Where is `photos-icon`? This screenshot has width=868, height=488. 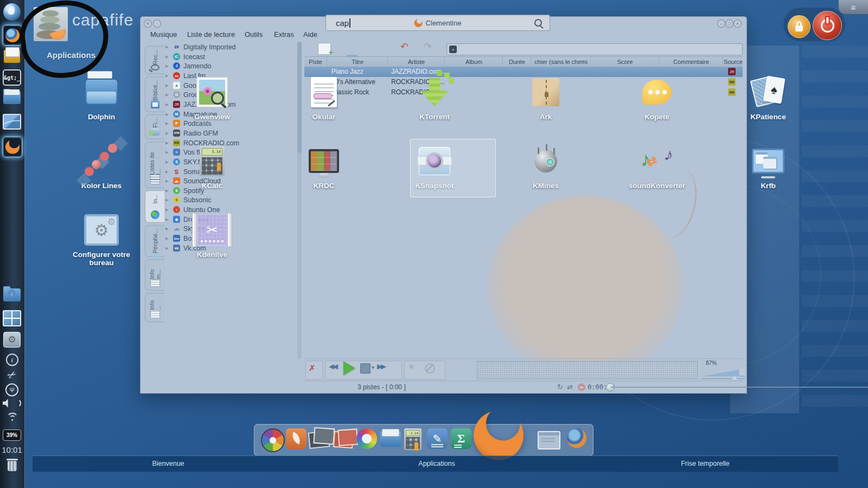
photos-icon is located at coordinates (319, 438).